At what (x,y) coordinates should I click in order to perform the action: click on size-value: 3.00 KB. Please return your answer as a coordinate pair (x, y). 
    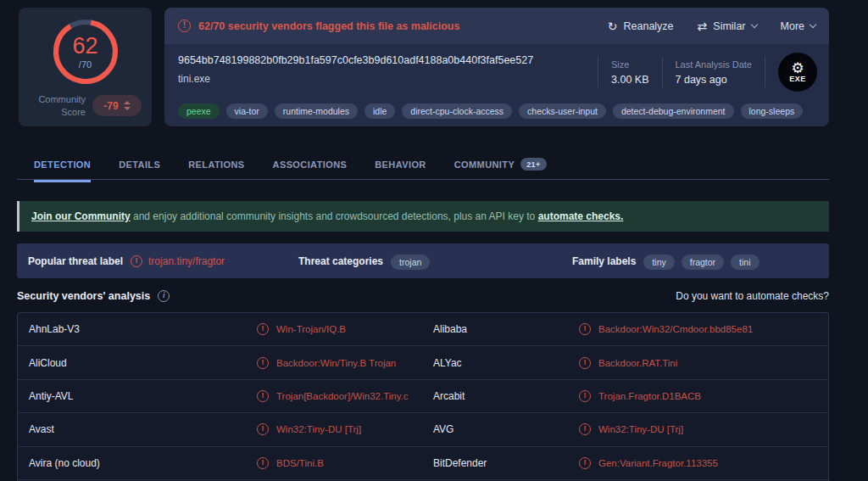
    Looking at the image, I should click on (630, 80).